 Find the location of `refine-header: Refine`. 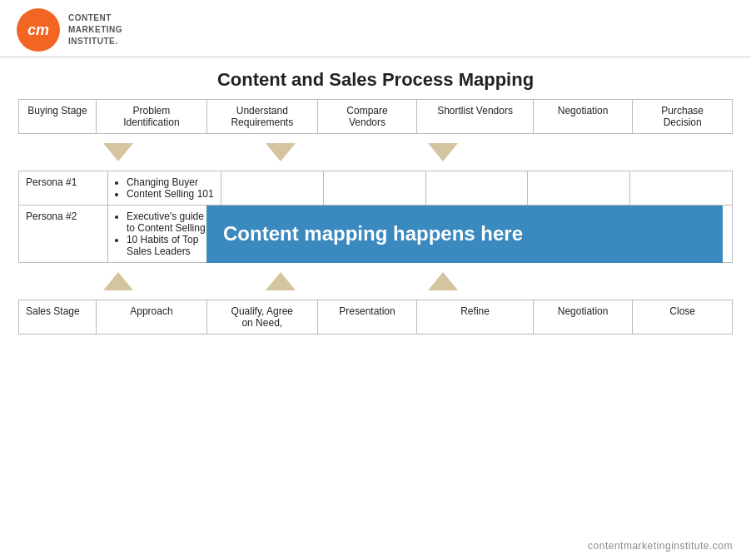

refine-header: Refine is located at coordinates (475, 318).